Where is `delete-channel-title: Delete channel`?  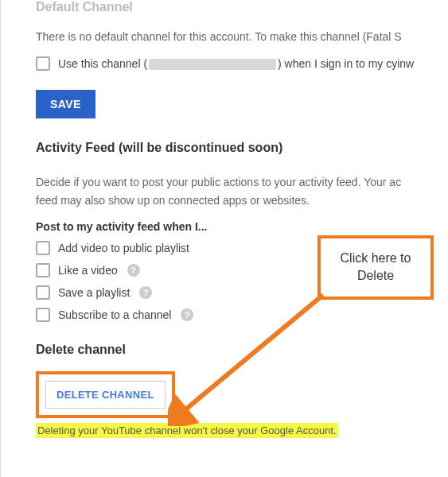
delete-channel-title: Delete channel is located at coordinates (242, 350).